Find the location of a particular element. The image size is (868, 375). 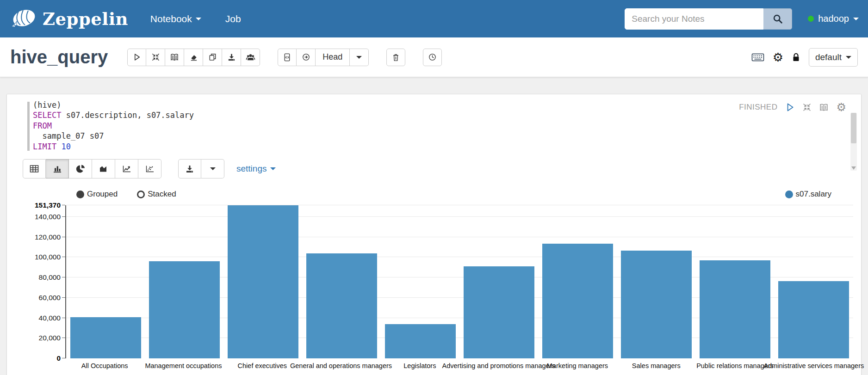

x-axis-label: Chief executives is located at coordinates (262, 366).